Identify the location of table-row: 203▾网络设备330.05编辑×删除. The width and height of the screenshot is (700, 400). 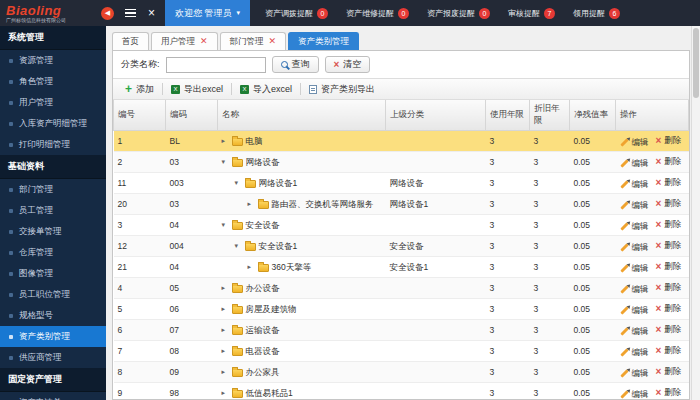
(402, 162).